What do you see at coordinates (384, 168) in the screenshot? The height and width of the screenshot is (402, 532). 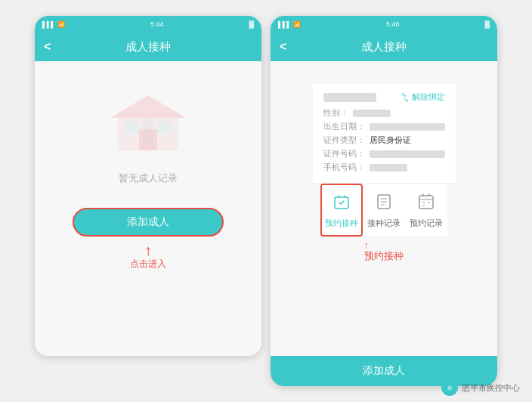 I see `phone-row: 手机号码：` at bounding box center [384, 168].